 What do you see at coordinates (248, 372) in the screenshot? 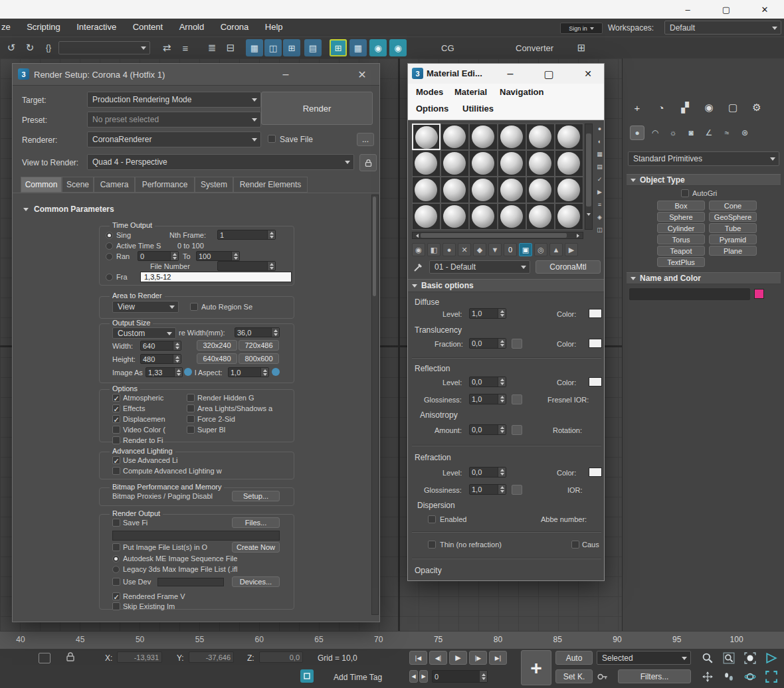
I see `pixel-aspect-spinner: 1,0` at bounding box center [248, 372].